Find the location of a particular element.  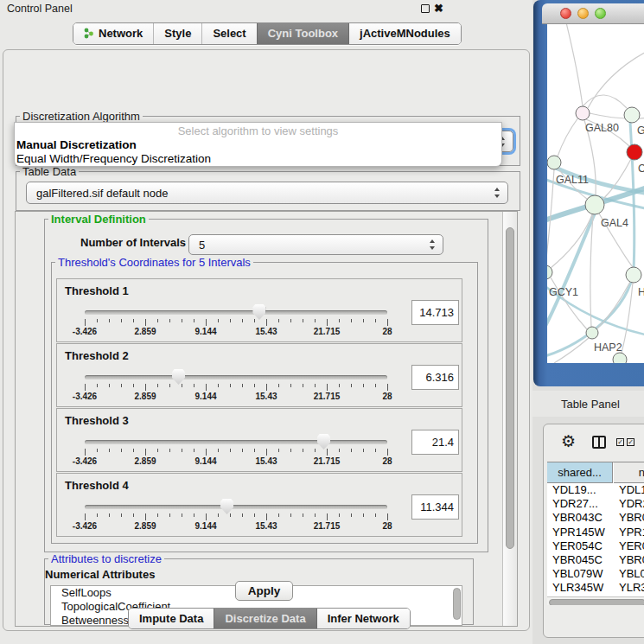

tab-infer-network: Infer Network is located at coordinates (363, 619).